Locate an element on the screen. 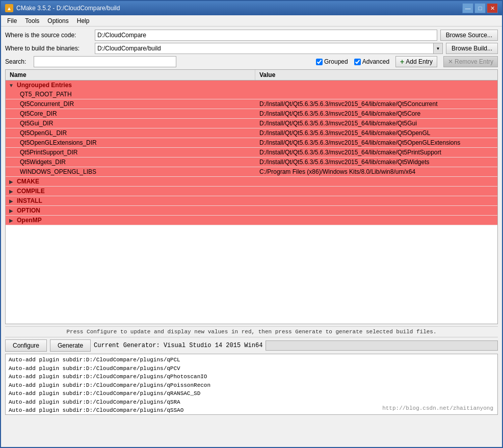 Image resolution: width=503 pixels, height=448 pixels. menu-help: Help is located at coordinates (84, 21).